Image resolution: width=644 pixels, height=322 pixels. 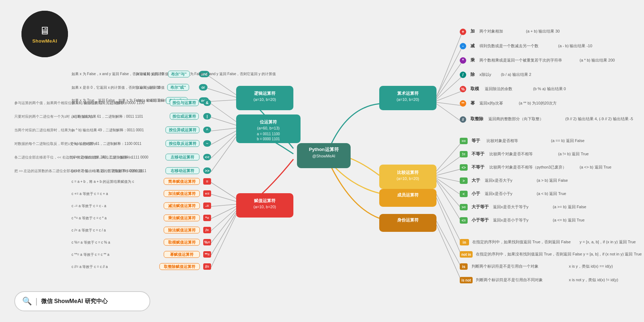 What do you see at coordinates (268, 122) in the screenshot?
I see `bitwise-title-1: 位运算符` at bounding box center [268, 122].